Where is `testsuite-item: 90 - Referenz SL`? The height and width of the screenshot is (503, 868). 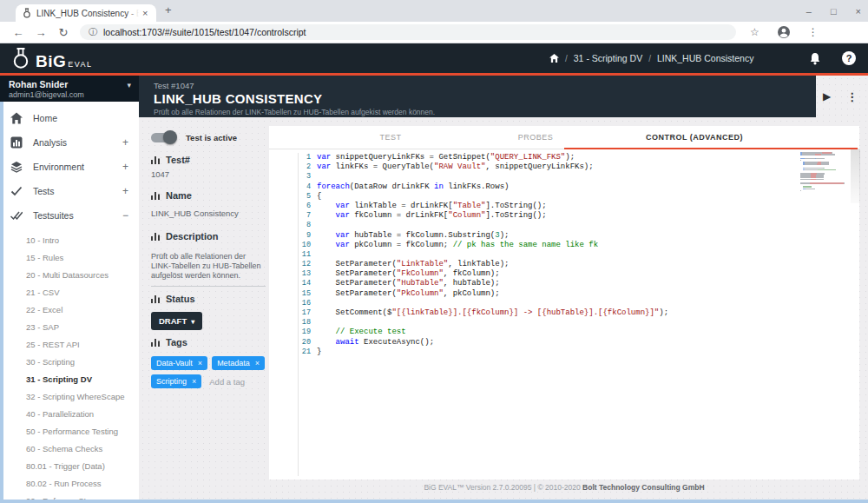
testsuite-item: 90 - Referenz SL is located at coordinates (69, 496).